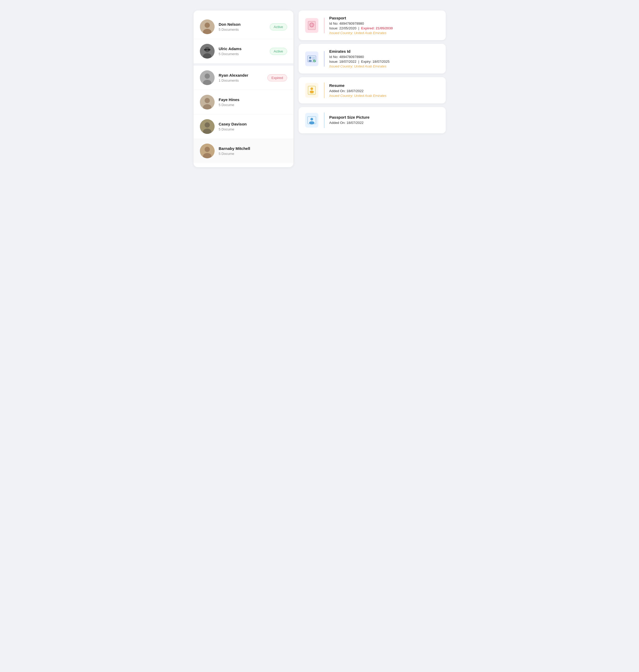 Image resolution: width=639 pixels, height=672 pixels. Describe the element at coordinates (372, 59) in the screenshot. I see `document-card-emiratesid: Emirates Id Id No: 4894780978980 Issue: …` at that location.